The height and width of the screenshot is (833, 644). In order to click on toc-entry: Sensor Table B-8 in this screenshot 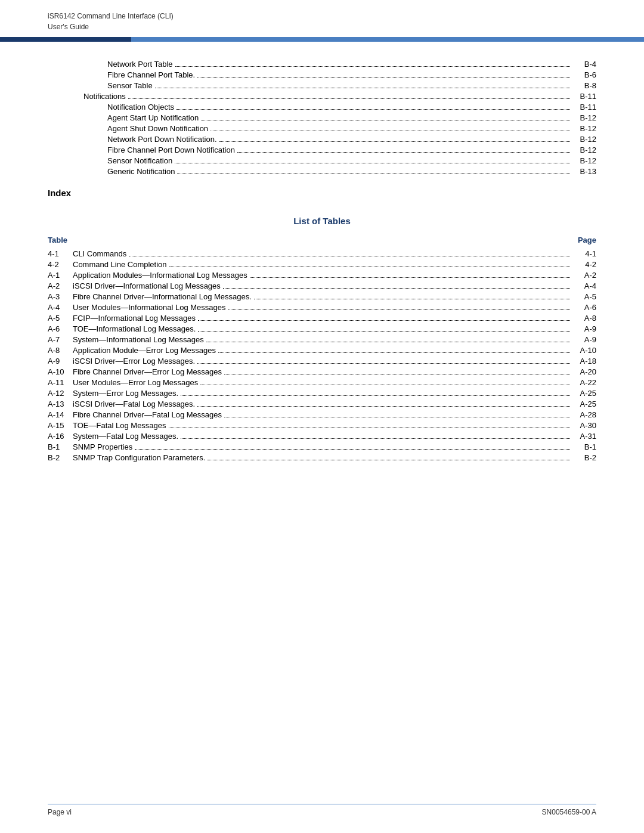, I will do `click(322, 86)`.